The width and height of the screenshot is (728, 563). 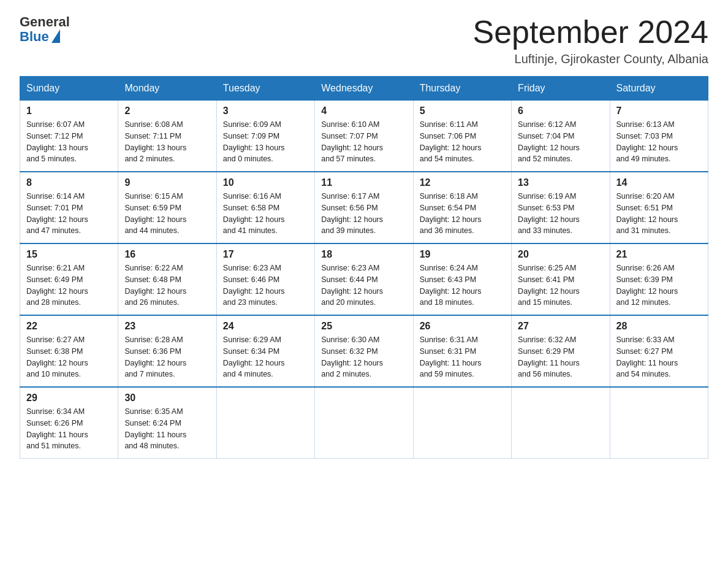 What do you see at coordinates (364, 88) in the screenshot?
I see `day-of-week-header: Wednesday` at bounding box center [364, 88].